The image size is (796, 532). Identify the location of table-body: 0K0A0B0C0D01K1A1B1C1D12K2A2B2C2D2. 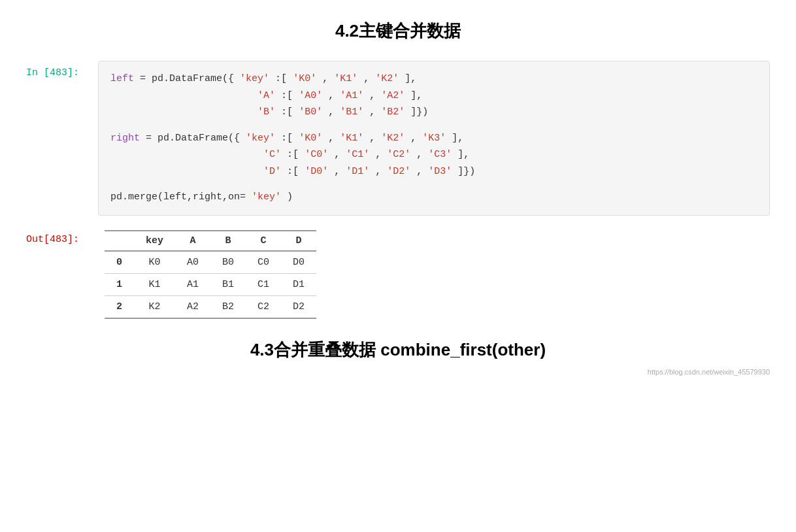
(210, 285).